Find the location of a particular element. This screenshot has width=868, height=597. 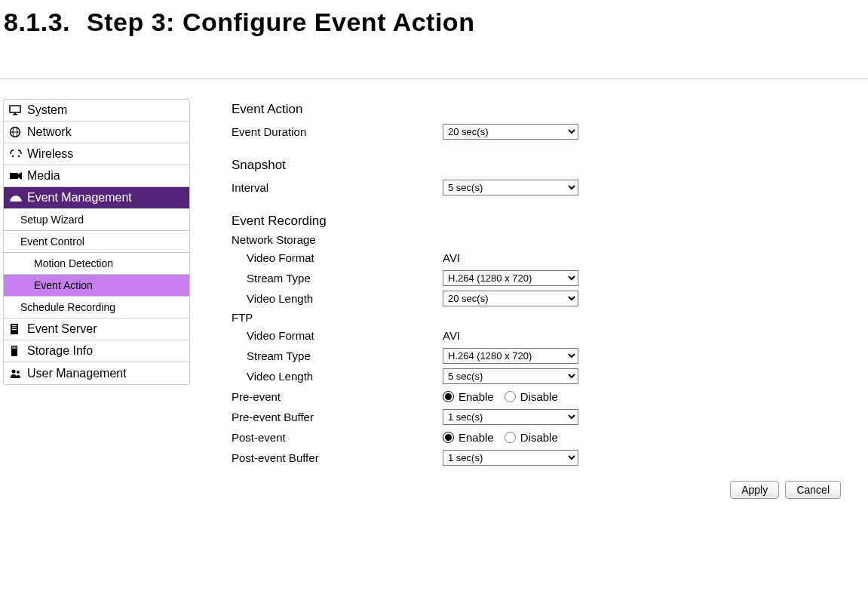

sidebar-item-storage-info: Storage Info is located at coordinates (97, 352).